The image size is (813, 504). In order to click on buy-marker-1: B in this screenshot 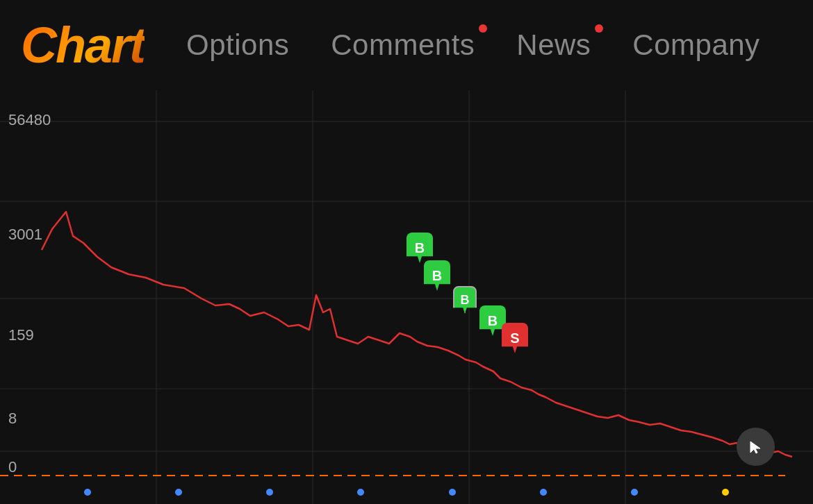, I will do `click(420, 248)`.